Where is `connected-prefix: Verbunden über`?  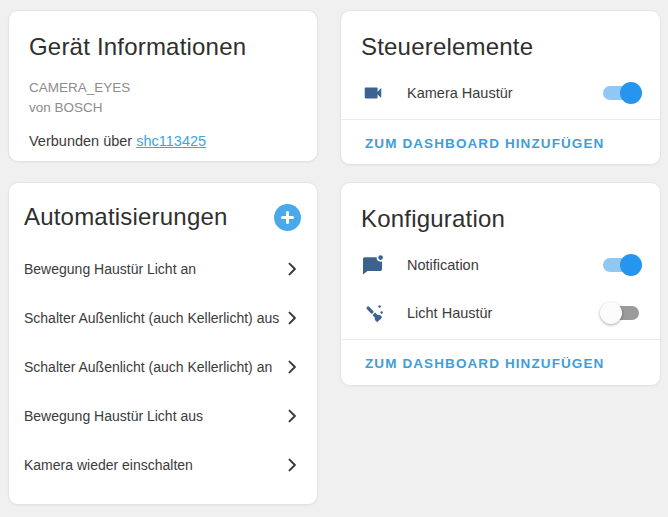 connected-prefix: Verbunden über is located at coordinates (80, 141).